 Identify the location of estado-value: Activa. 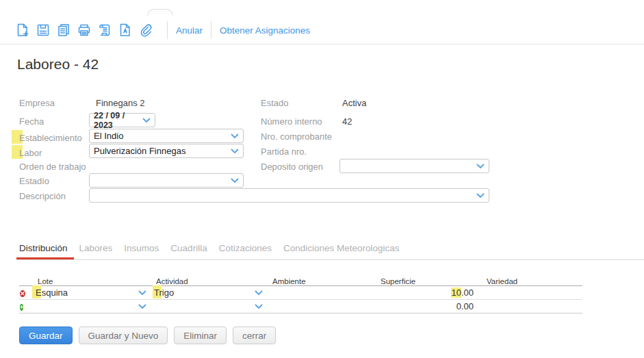
(355, 103).